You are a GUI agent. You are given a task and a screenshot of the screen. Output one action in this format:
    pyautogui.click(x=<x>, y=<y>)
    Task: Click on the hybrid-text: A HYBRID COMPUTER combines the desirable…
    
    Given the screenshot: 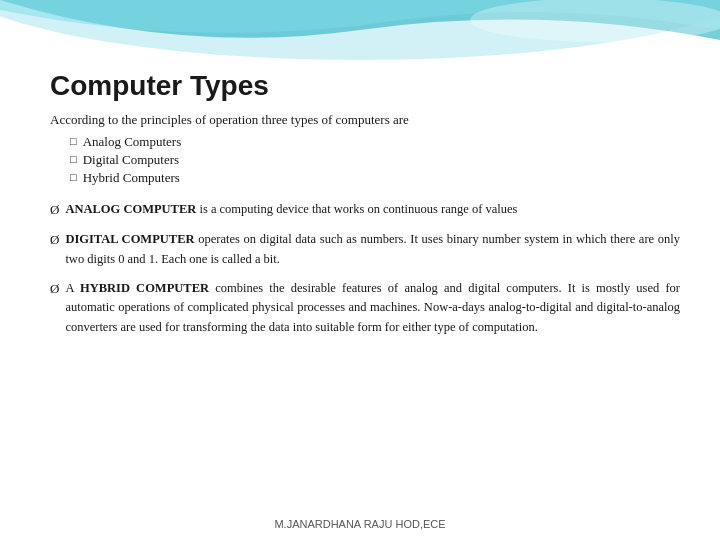 What is the action you would take?
    pyautogui.click(x=372, y=308)
    